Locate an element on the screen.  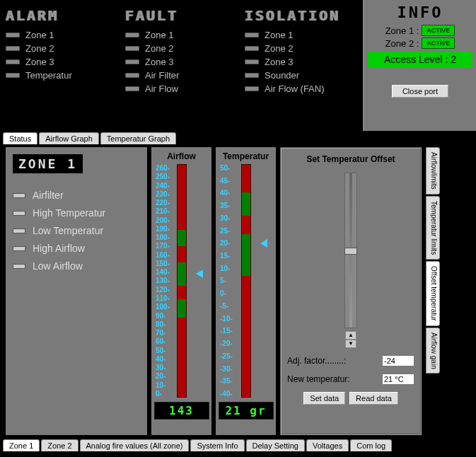
tick-label: 10- is located at coordinates (163, 385).